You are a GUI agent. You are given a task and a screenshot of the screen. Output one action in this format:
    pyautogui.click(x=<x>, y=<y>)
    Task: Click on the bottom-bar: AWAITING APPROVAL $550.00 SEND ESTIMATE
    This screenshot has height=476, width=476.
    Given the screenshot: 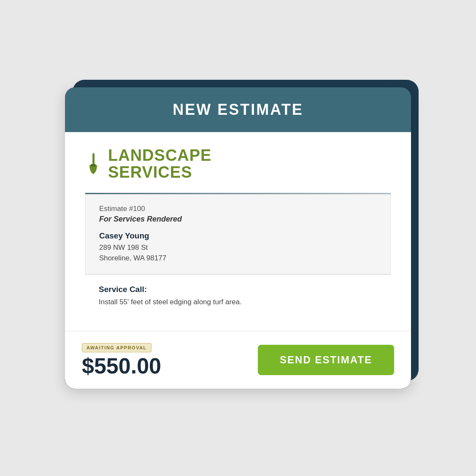 What is the action you would take?
    pyautogui.click(x=238, y=360)
    